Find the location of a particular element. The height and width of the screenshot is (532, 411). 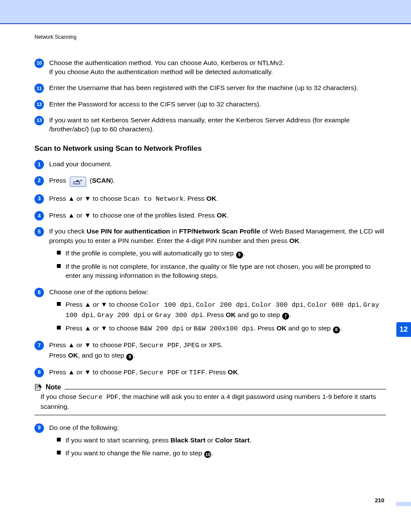

step-badge-12: 12 is located at coordinates (39, 105).